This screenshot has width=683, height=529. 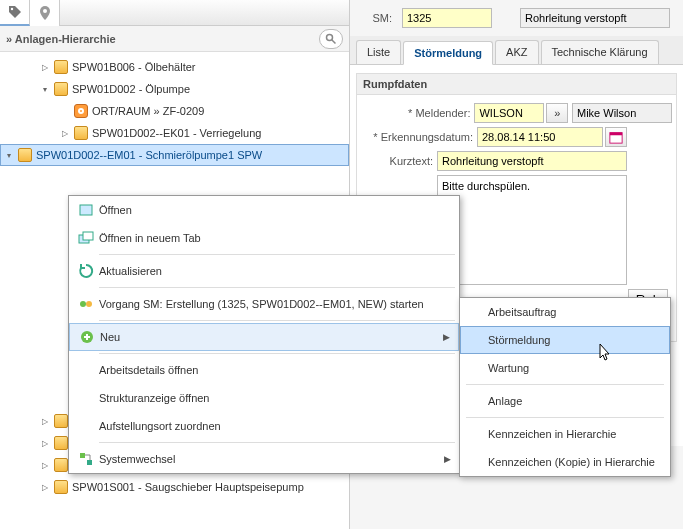 What do you see at coordinates (264, 370) in the screenshot?
I see `ctx-details: Arbeitsdetails öffnen` at bounding box center [264, 370].